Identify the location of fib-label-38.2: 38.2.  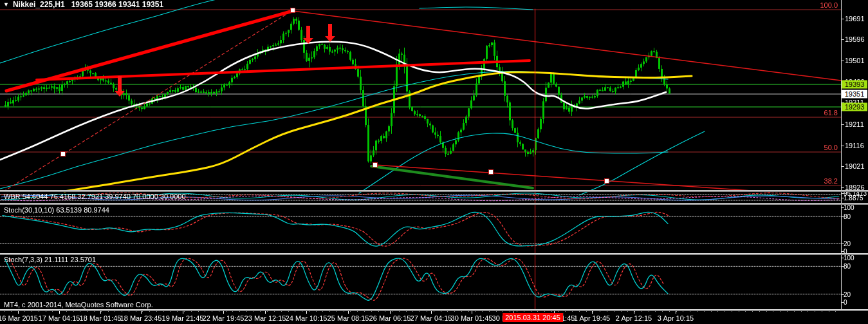
(815, 181).